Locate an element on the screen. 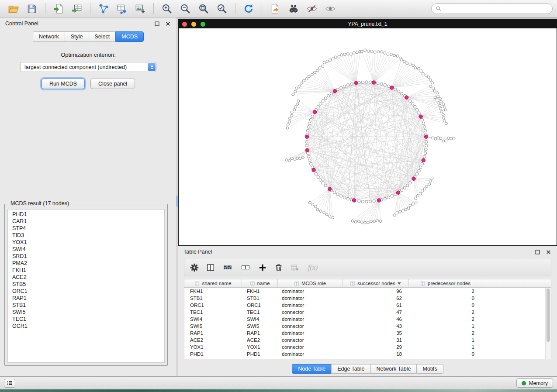  status-menu-button is located at coordinates (10, 383).